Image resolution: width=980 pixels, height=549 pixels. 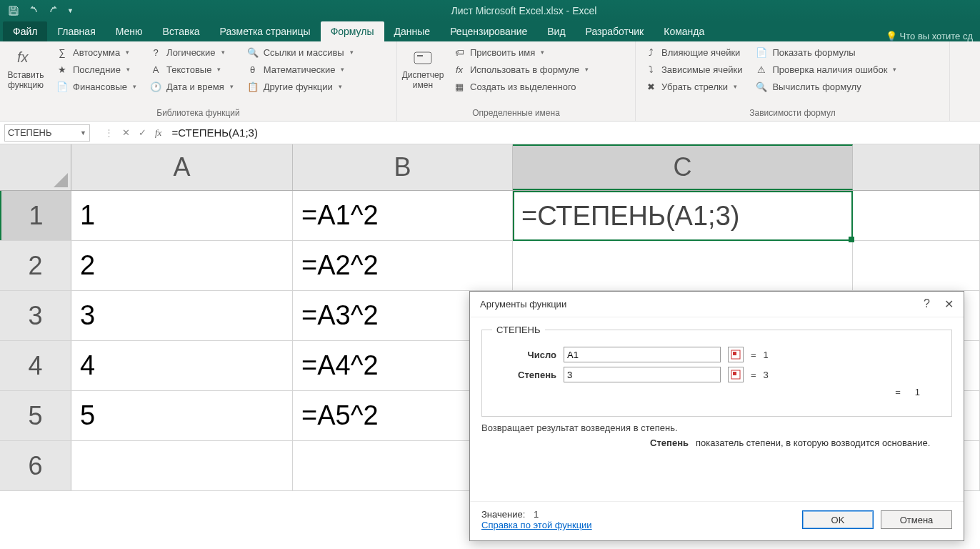 I want to click on col-header-D, so click(x=916, y=167).